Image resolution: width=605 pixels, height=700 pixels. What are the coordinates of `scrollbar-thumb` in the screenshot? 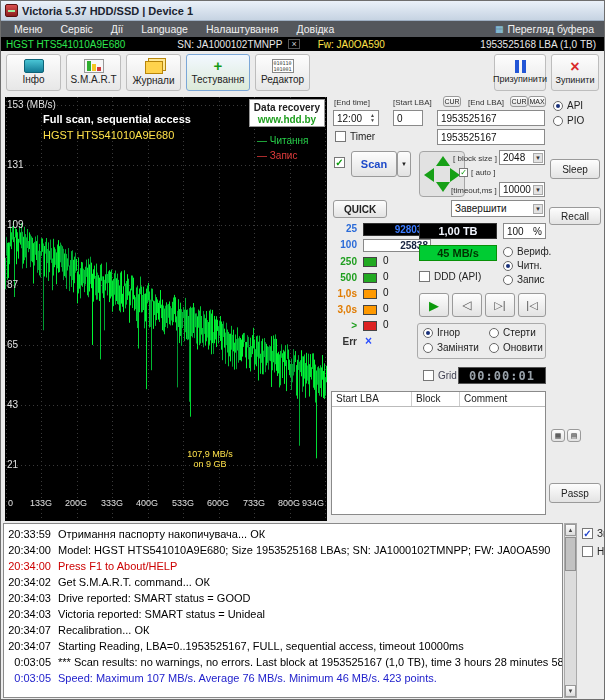 It's located at (570, 554).